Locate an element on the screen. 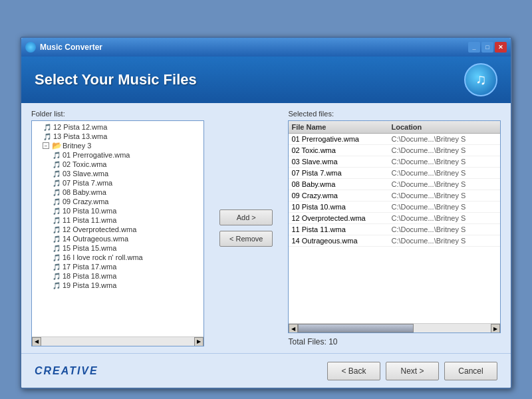  folder-tree-item: 🎵07 Pista 7.wma is located at coordinates (127, 183).